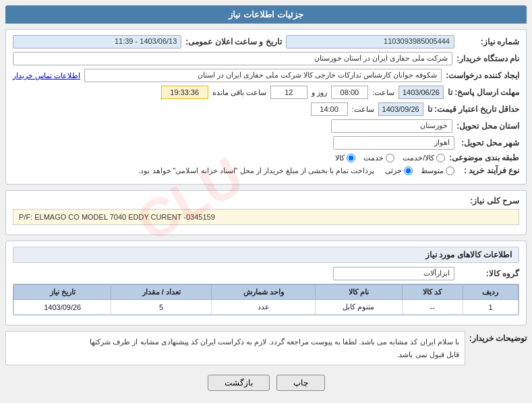 This screenshot has width=532, height=403. Describe the element at coordinates (392, 126) in the screenshot. I see `province-value: خوزستان` at that location.